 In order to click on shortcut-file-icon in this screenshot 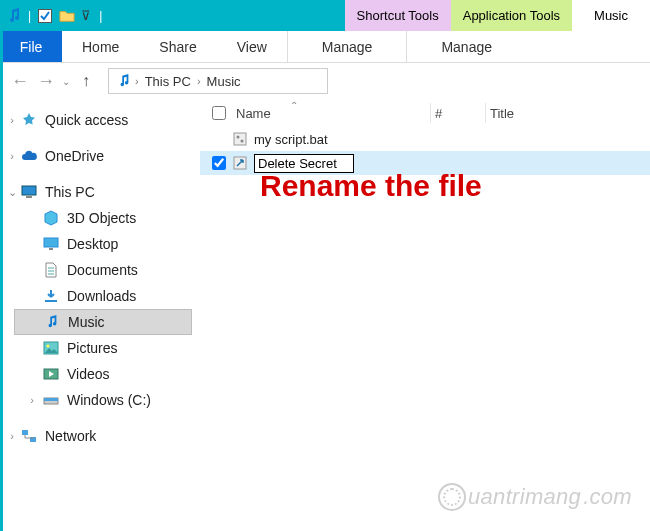, I will do `click(240, 163)`.